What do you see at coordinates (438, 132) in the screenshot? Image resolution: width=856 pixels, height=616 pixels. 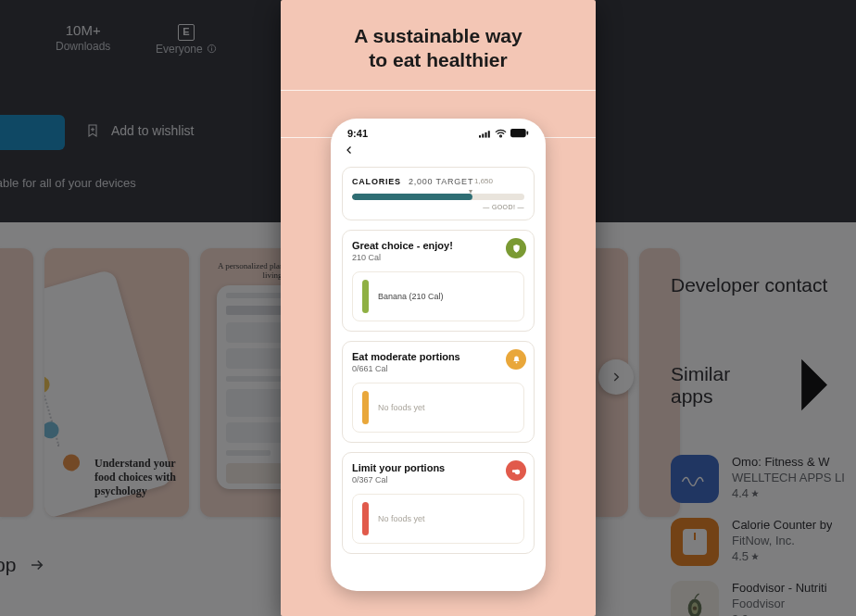 I see `phone-status-bar: 9:41` at bounding box center [438, 132].